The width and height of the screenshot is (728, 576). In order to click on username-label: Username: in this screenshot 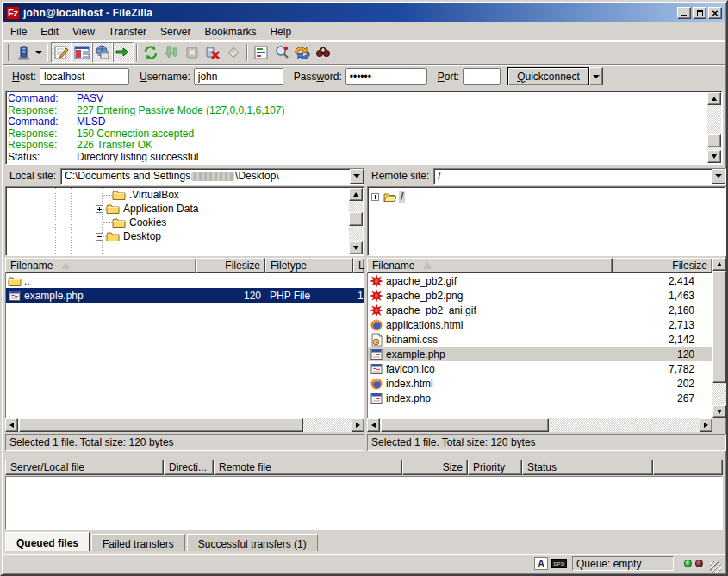, I will do `click(165, 77)`.